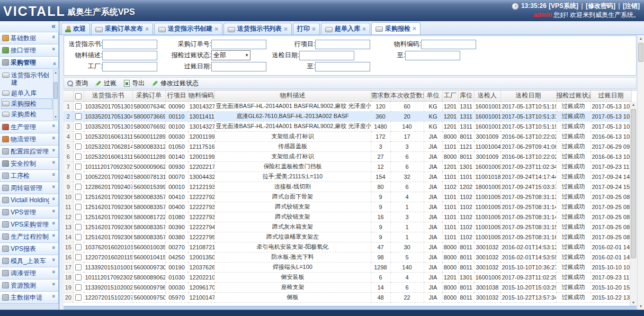 The image size is (644, 316). I want to click on sidebar-group-2: 采购管理», so click(30, 62).